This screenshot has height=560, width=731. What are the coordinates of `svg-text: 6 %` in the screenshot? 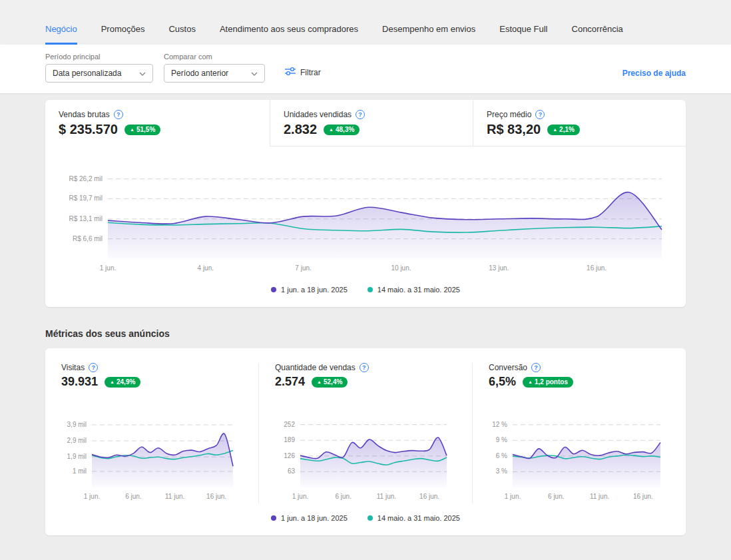 It's located at (502, 455).